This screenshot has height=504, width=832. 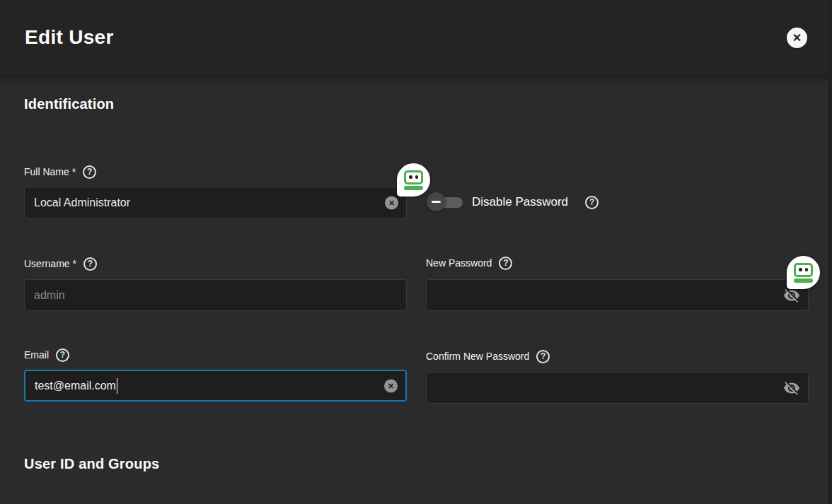 What do you see at coordinates (92, 464) in the screenshot?
I see `section-title-user-id-groups: User ID and Groups` at bounding box center [92, 464].